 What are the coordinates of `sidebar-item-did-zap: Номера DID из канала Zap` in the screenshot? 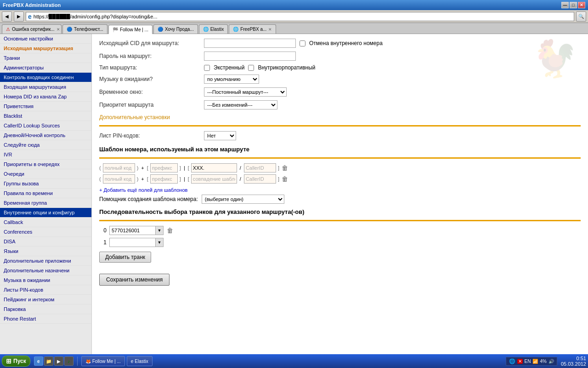 It's located at (46, 97).